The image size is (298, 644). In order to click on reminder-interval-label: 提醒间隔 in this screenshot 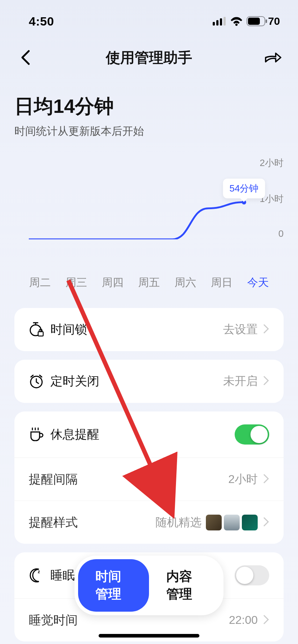, I will do `click(53, 479)`.